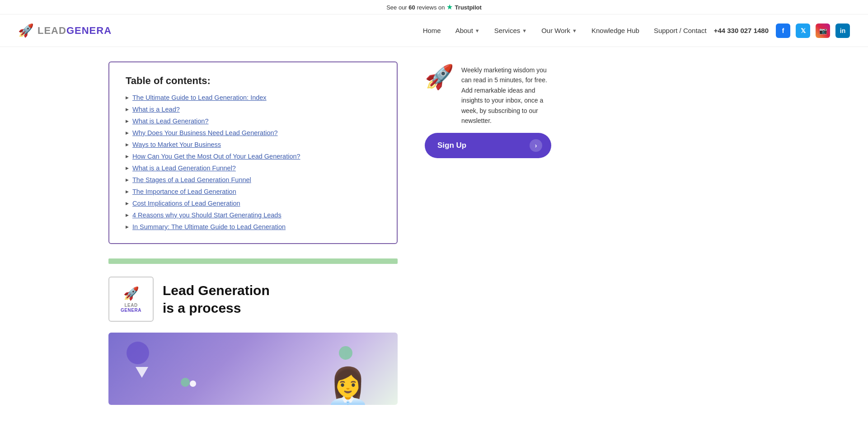 The width and height of the screenshot is (868, 432). Describe the element at coordinates (253, 192) in the screenshot. I see `list-item: The Importance of Lead Generation` at that location.